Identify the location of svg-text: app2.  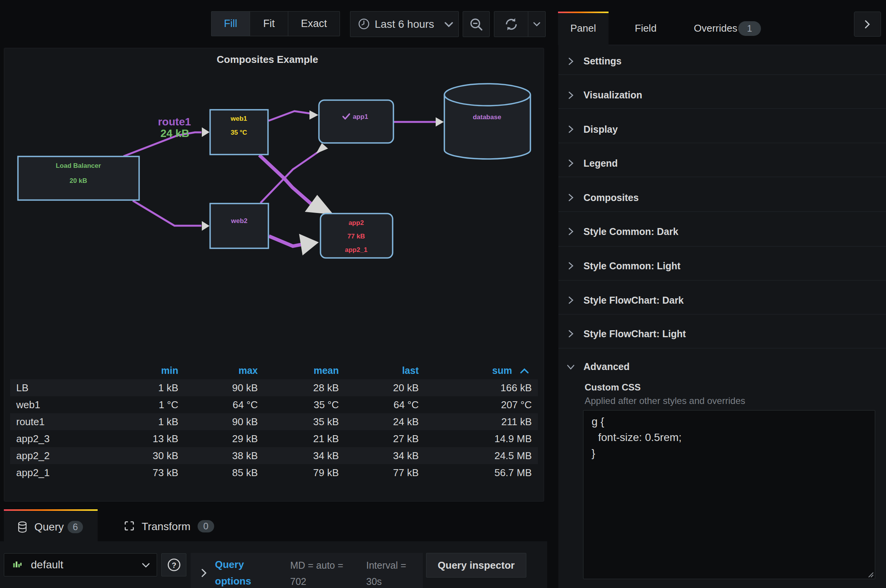
(356, 223).